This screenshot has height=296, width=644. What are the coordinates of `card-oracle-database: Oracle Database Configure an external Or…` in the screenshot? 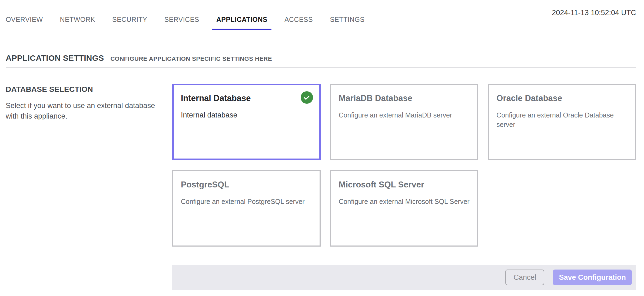 It's located at (562, 122).